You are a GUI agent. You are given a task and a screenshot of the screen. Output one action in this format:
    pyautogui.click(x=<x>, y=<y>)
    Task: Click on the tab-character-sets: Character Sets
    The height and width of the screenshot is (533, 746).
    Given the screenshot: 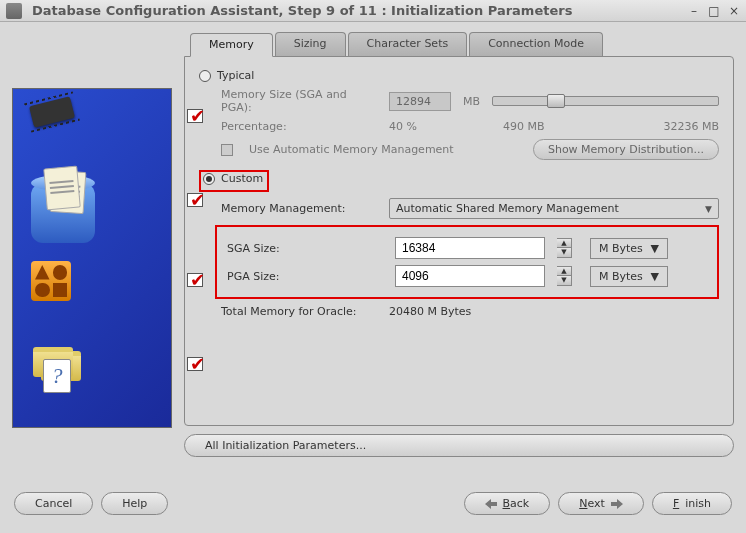 What is the action you would take?
    pyautogui.click(x=408, y=44)
    